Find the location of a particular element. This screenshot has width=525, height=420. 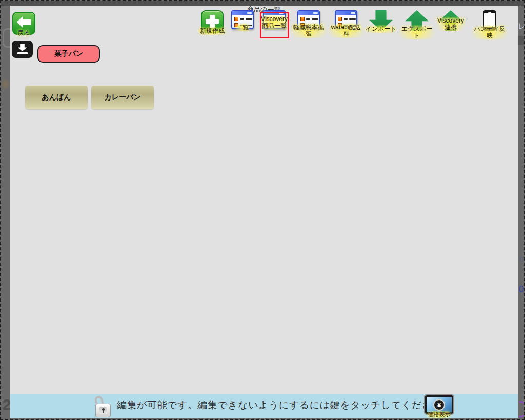

red-highlight-rectangle is located at coordinates (275, 25).